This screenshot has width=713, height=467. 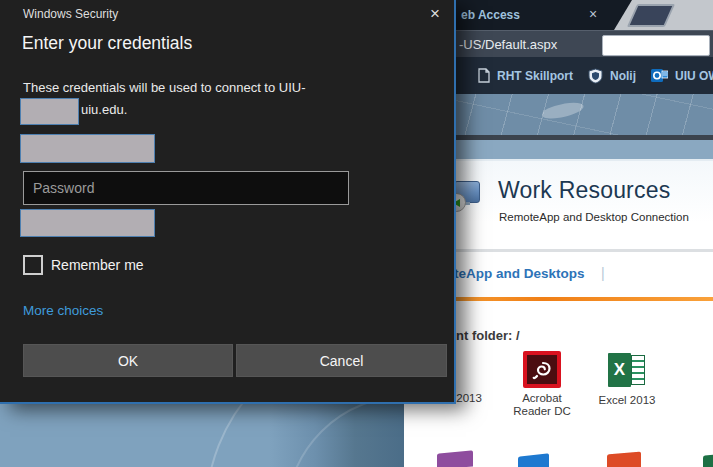 What do you see at coordinates (88, 223) in the screenshot?
I see `redacted-domain-field` at bounding box center [88, 223].